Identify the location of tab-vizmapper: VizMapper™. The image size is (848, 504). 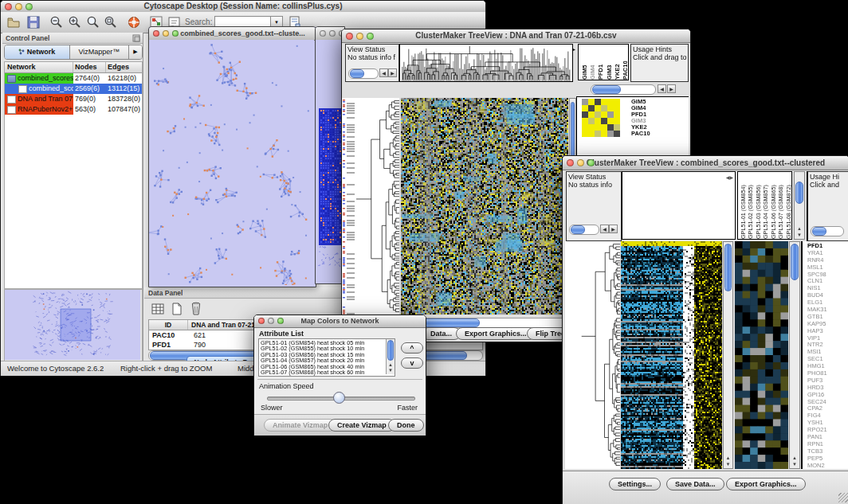
(100, 53).